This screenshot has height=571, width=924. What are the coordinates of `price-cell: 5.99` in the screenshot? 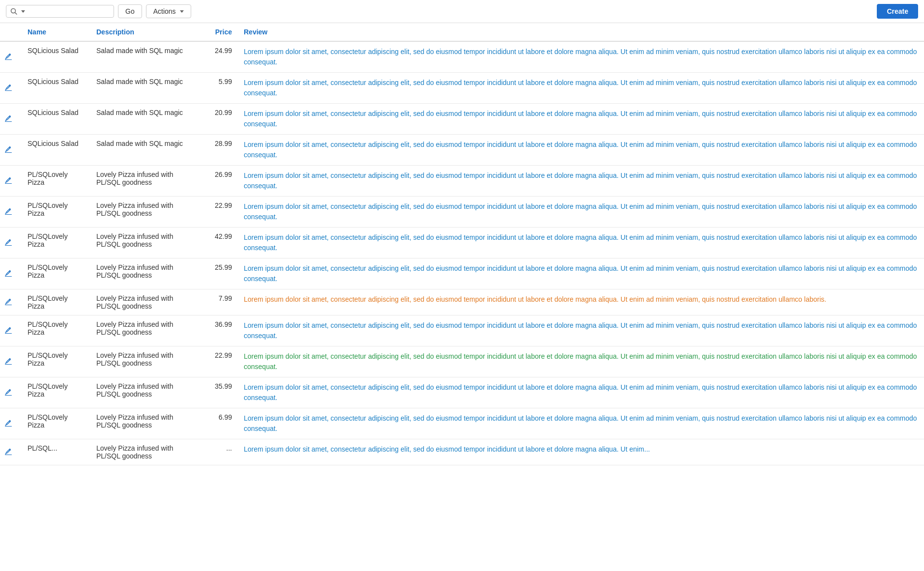 It's located at (218, 88).